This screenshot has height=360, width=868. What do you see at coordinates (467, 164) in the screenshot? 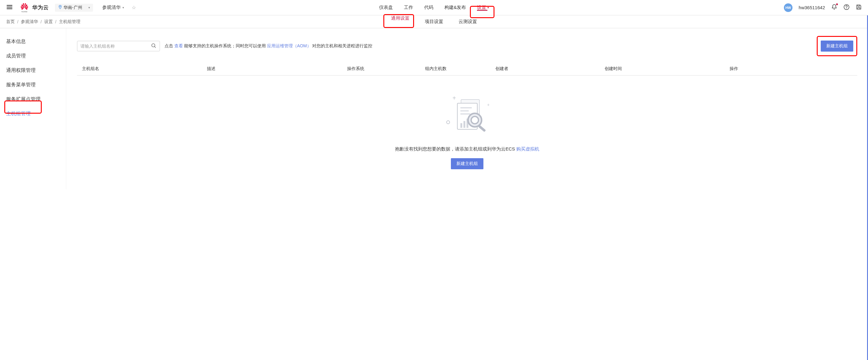
I see `empty-create-hostgroup-button: 新建主机组` at bounding box center [467, 164].